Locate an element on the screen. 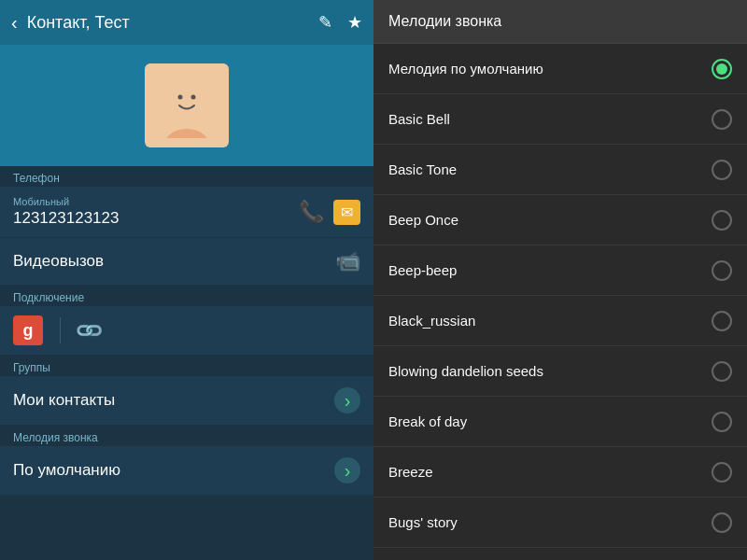 This screenshot has height=560, width=747. ringtone-list-item: Basic Tone is located at coordinates (560, 170).